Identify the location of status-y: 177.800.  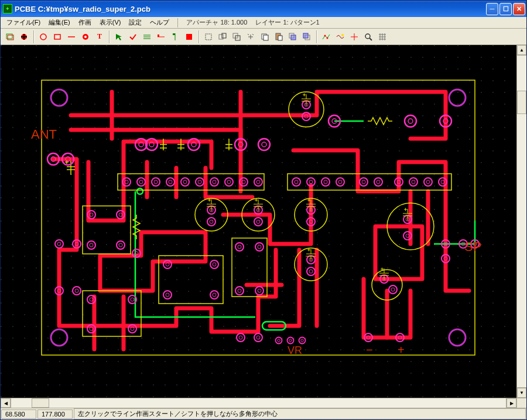
(55, 414).